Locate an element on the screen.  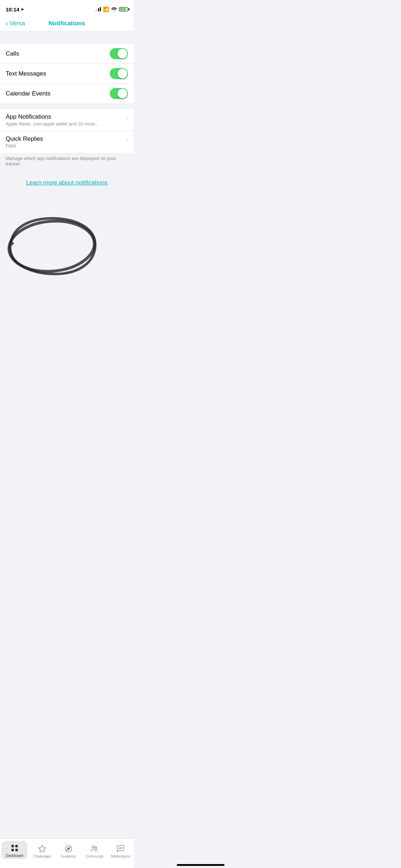
toggle-section: Calls Text Messages Calendar Events is located at coordinates (67, 73).